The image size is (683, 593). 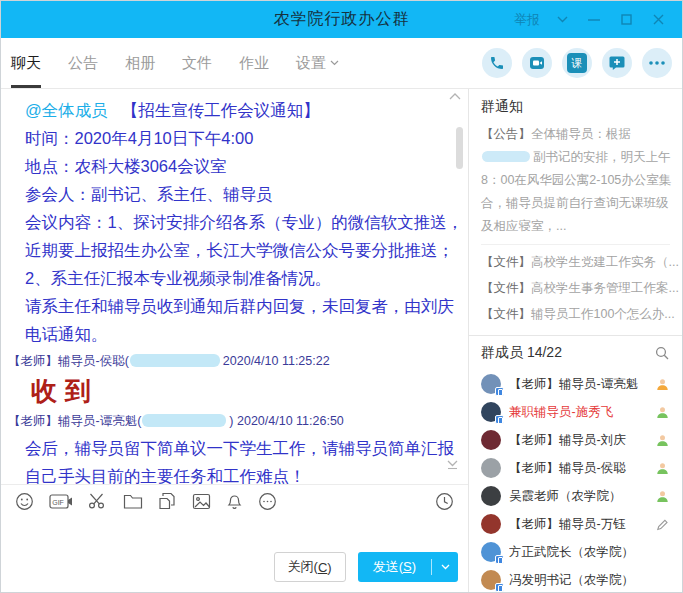 What do you see at coordinates (197, 63) in the screenshot?
I see `tab-files: 文件` at bounding box center [197, 63].